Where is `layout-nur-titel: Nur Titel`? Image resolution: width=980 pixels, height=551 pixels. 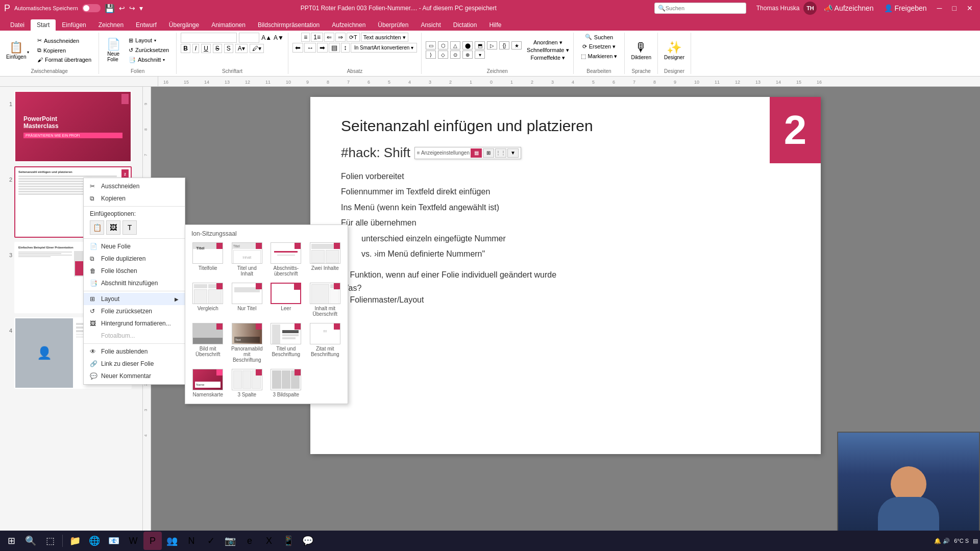 layout-nur-titel: Nur Titel is located at coordinates (247, 300).